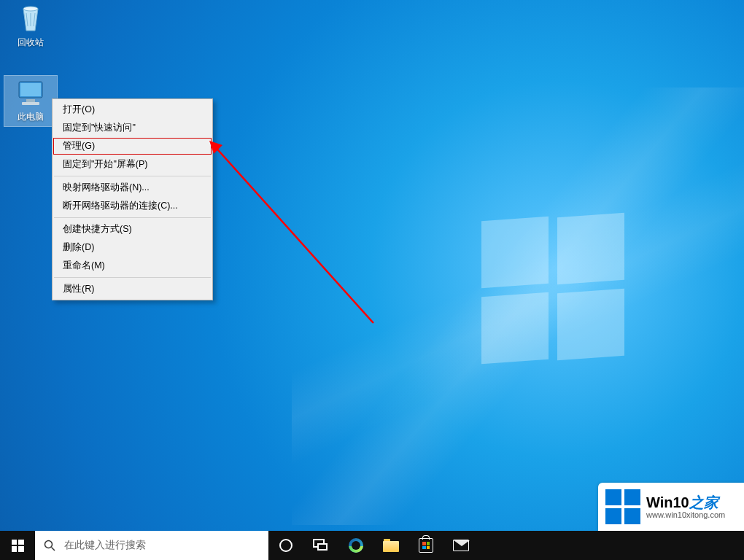  What do you see at coordinates (372, 545) in the screenshot?
I see `taskbar: 在此键入进行搜索` at bounding box center [372, 545].